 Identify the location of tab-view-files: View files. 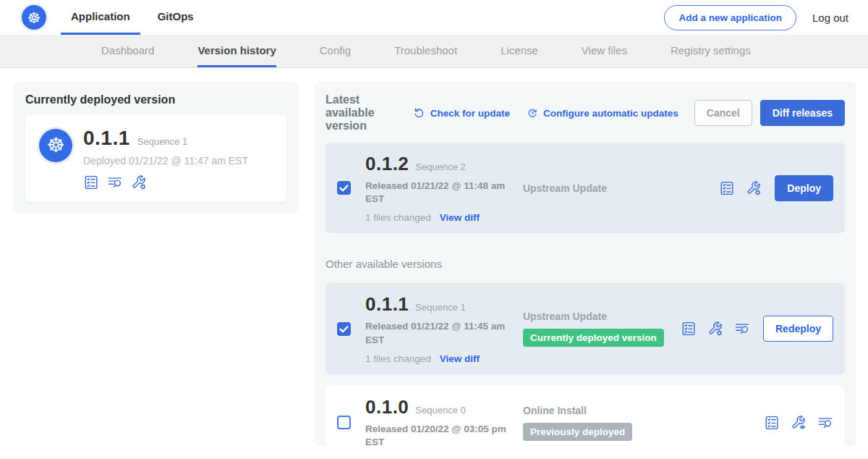
(605, 51).